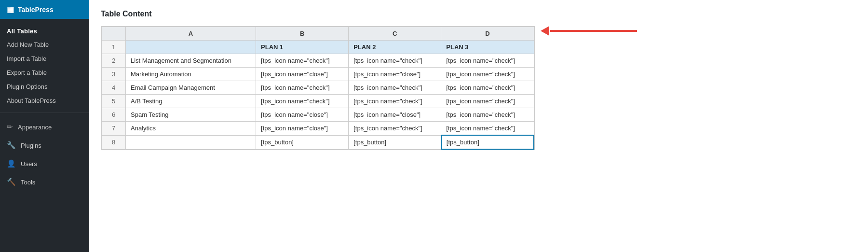 The image size is (868, 252). Describe the element at coordinates (395, 61) in the screenshot. I see `cell-2-c: [tps_icon name="check"]` at that location.